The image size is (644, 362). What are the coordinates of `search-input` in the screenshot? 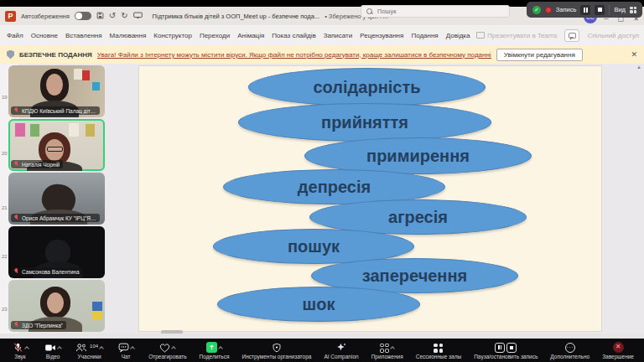 It's located at (430, 12).